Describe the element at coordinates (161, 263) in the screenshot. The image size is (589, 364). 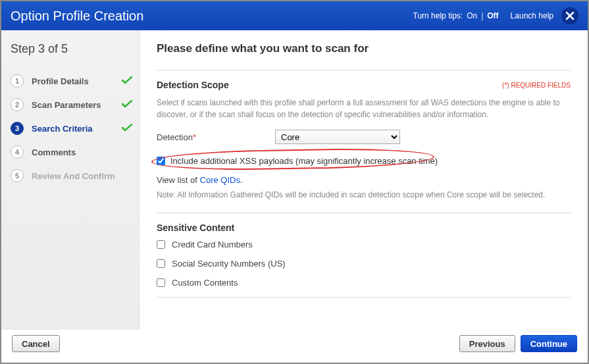
I see `ssn-checkbox` at that location.